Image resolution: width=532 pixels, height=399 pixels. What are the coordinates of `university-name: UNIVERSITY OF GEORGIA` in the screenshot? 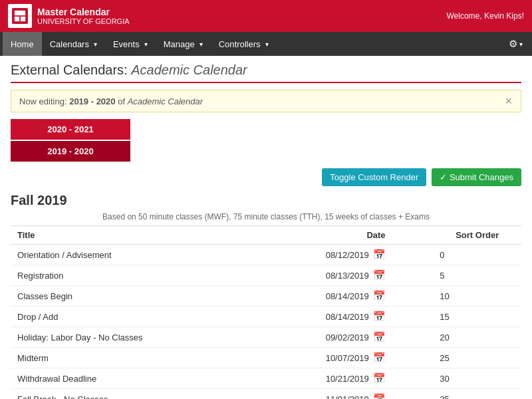 It's located at (84, 21).